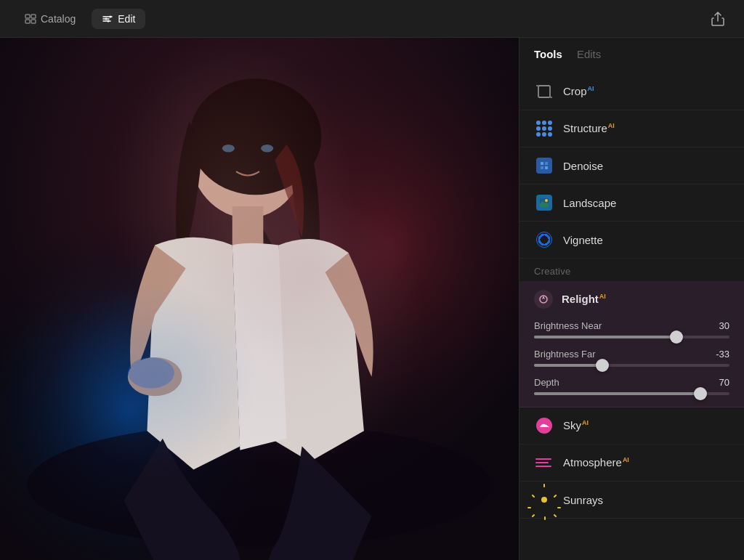 Image resolution: width=744 pixels, height=560 pixels. What do you see at coordinates (590, 203) in the screenshot?
I see `landscape-label: Landscape` at bounding box center [590, 203].